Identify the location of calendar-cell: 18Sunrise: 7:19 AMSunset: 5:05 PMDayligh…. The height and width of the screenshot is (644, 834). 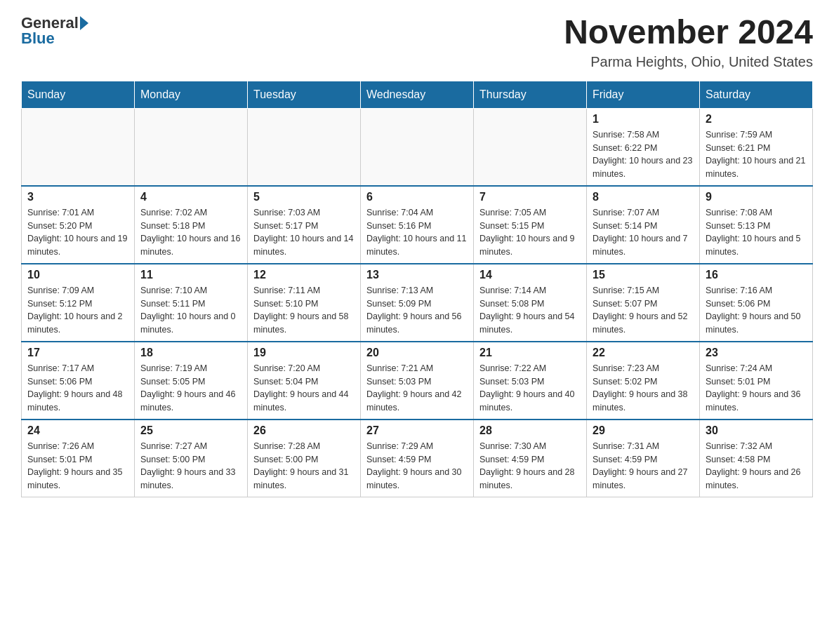
(191, 380).